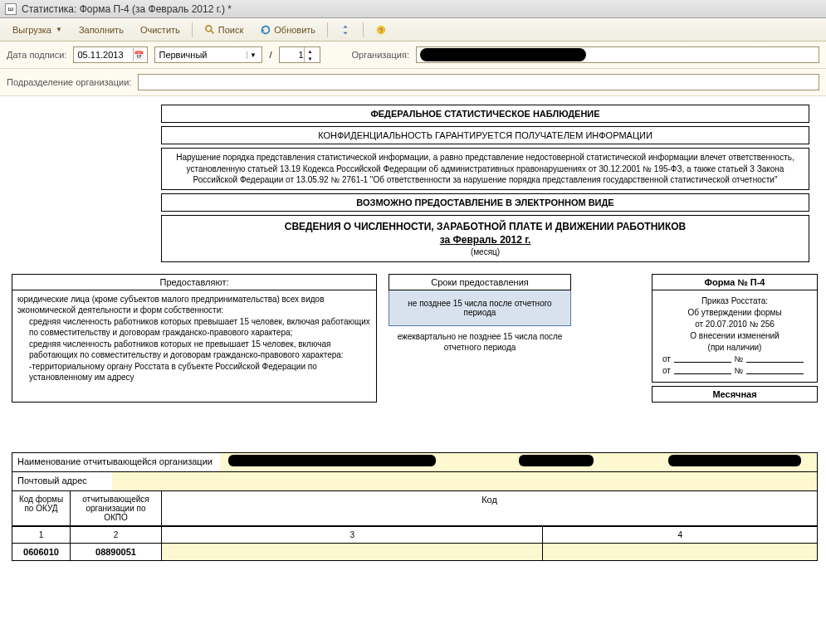 This screenshot has height=644, width=826. I want to click on form-number-header: Форма № П-4, so click(735, 282).